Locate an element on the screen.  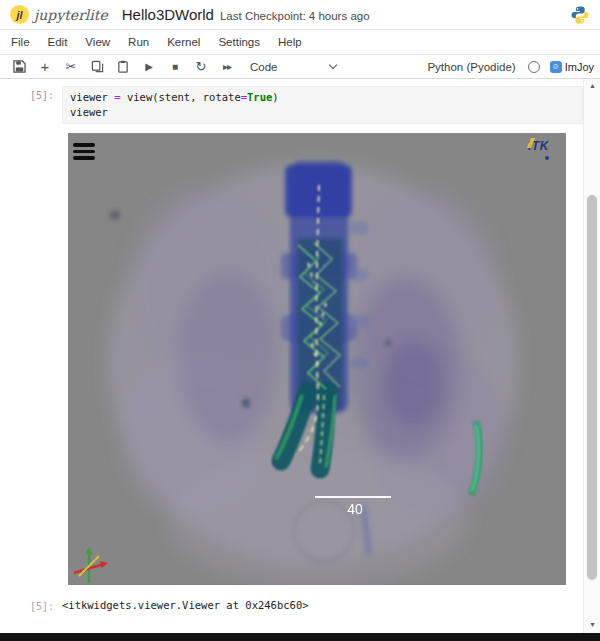
jupyterlite-logo-icon: jl is located at coordinates (20, 14).